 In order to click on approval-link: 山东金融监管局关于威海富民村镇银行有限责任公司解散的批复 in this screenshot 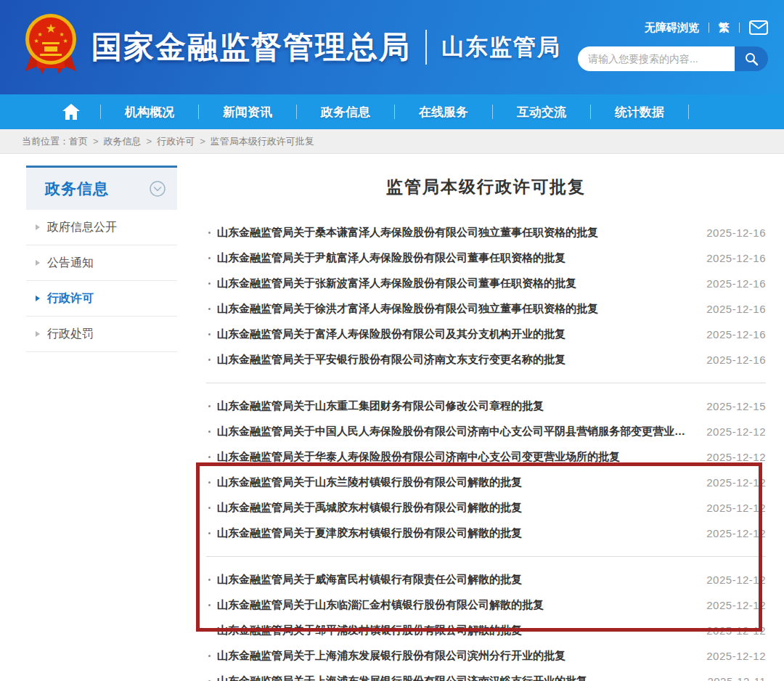, I will do `click(455, 579)`.